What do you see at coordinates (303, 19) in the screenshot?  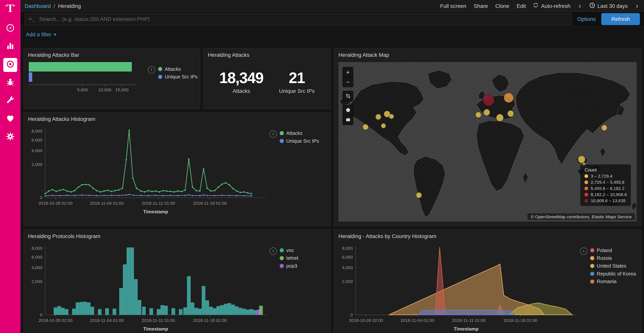 I see `search-input` at bounding box center [303, 19].